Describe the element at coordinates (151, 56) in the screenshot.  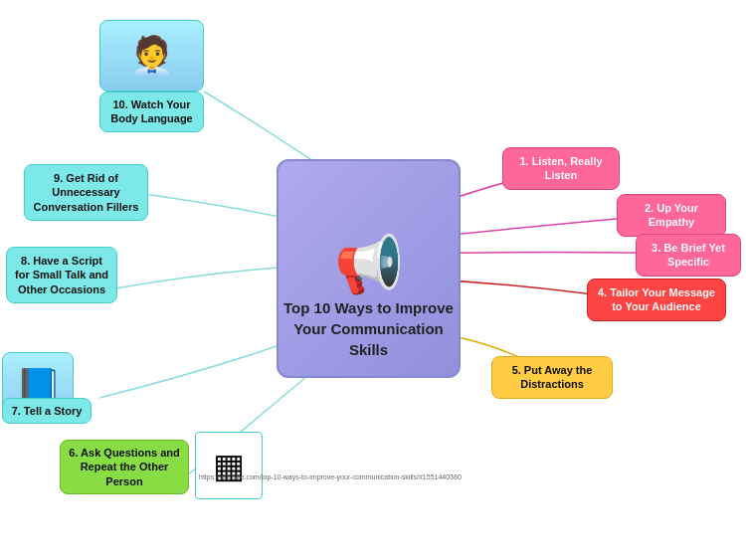
I see `person-icon: 🧑‍💼` at that location.